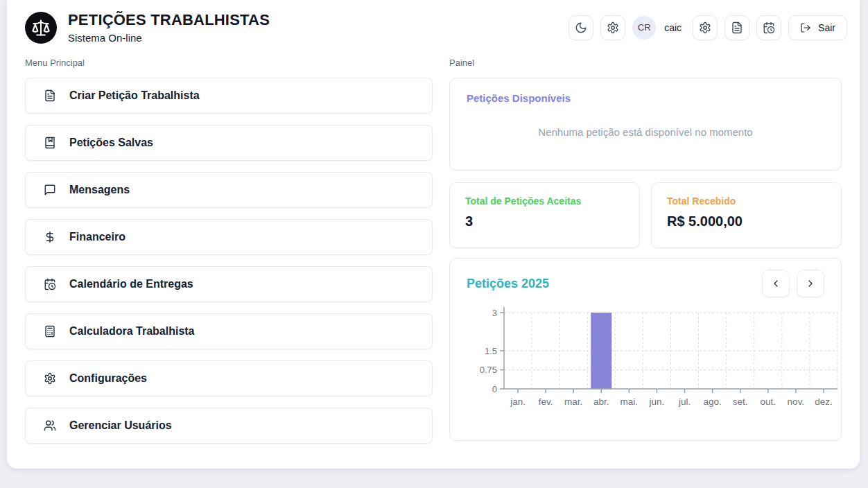 Image resolution: width=868 pixels, height=488 pixels. I want to click on sidebar-item-criar-peticao-trabalhista: Criar Petição Trabalhista, so click(229, 96).